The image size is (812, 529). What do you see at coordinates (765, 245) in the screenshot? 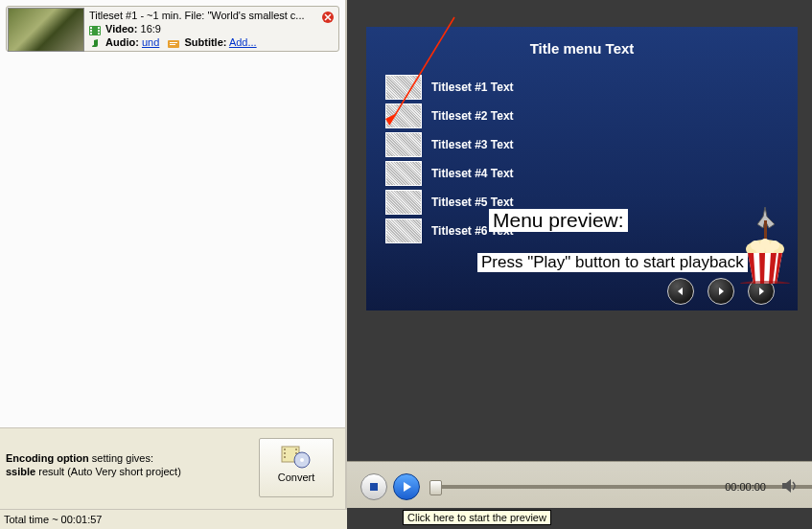
I see `popcorn-image` at bounding box center [765, 245].